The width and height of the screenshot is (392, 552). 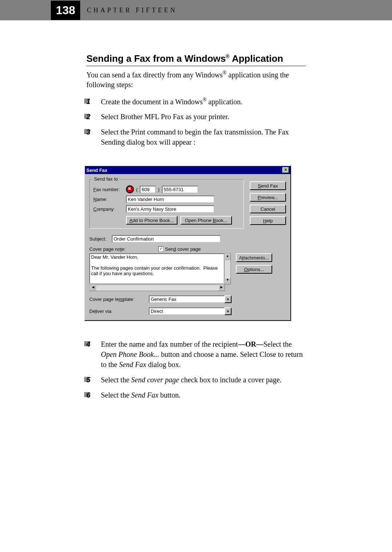 What do you see at coordinates (196, 122) in the screenshot?
I see `steps-list-top: 1 Create the document in a Windows® appl…` at bounding box center [196, 122].